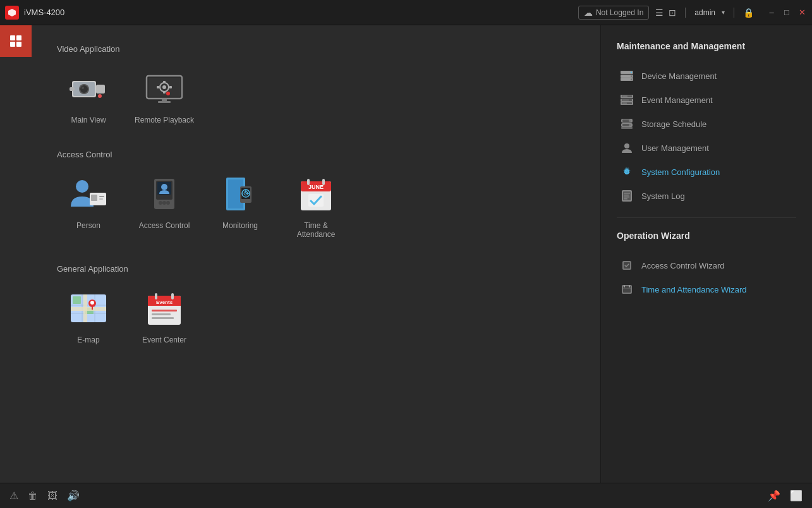 This screenshot has width=812, height=508. Describe the element at coordinates (627, 76) in the screenshot. I see `device-management-icon` at that location.